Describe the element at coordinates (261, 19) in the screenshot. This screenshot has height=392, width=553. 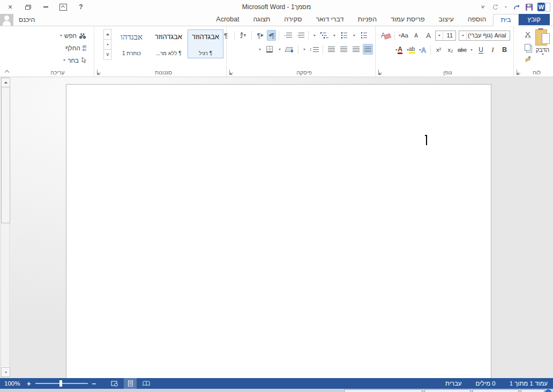
I see `tab-view: תצוגה` at that location.